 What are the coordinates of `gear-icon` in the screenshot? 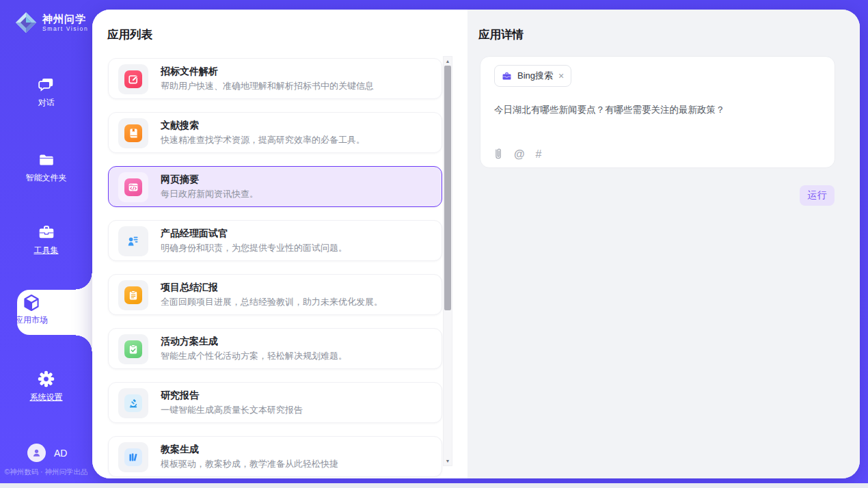 It's located at (46, 379).